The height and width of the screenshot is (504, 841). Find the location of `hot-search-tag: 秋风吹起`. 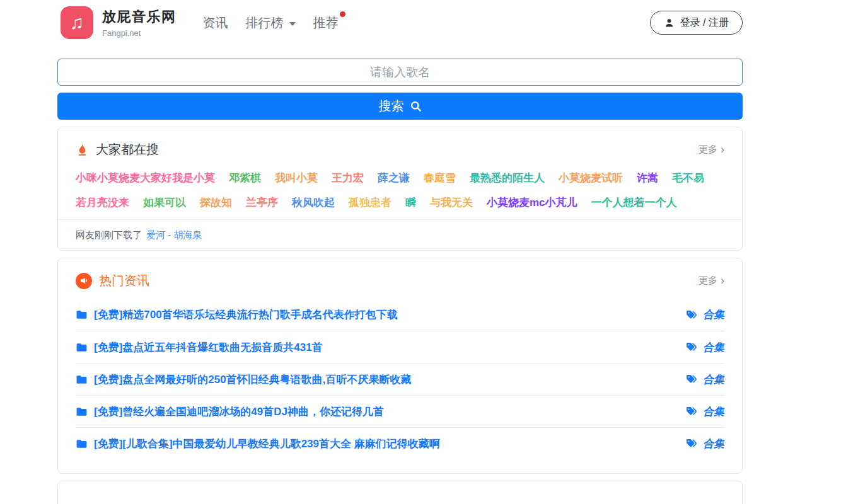

hot-search-tag: 秋风吹起 is located at coordinates (313, 203).